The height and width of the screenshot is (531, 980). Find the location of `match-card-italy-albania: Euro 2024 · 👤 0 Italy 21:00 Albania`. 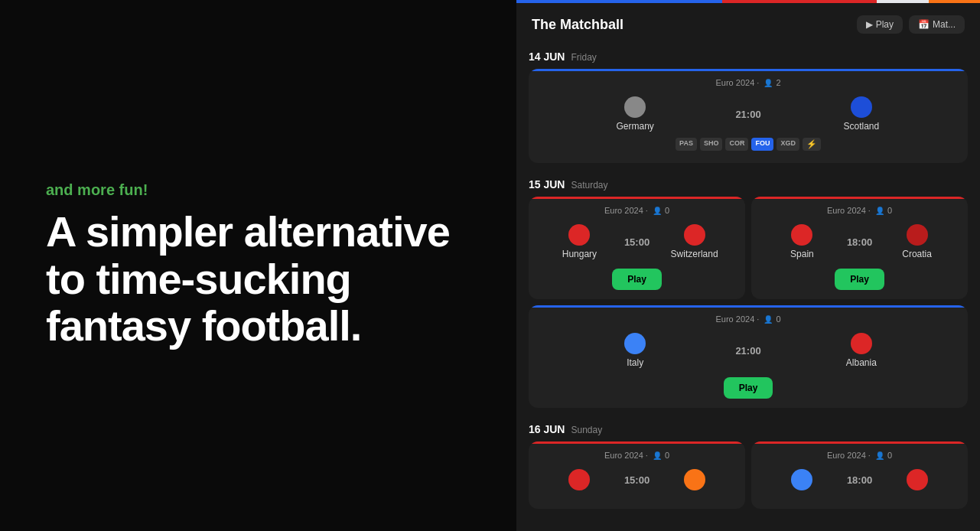

match-card-italy-albania: Euro 2024 · 👤 0 Italy 21:00 Albania is located at coordinates (748, 357).